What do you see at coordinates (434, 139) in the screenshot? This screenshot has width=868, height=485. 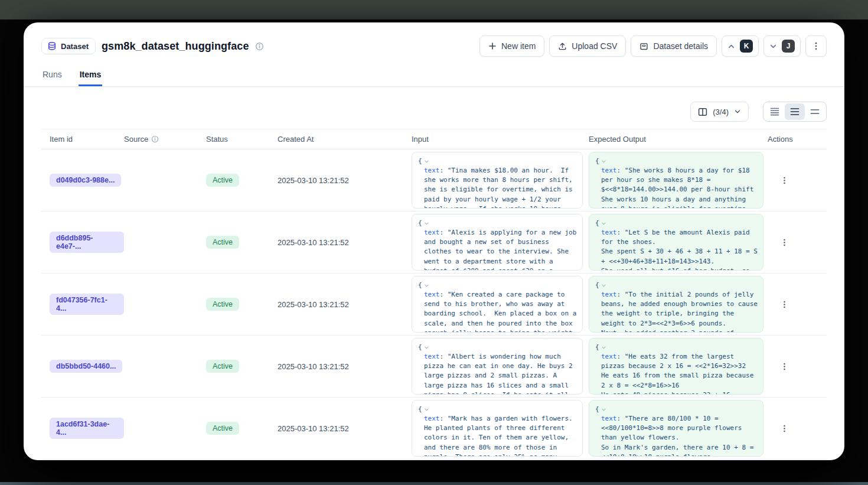 I see `table-header-row: Item id Source Status Created At Input E…` at bounding box center [434, 139].